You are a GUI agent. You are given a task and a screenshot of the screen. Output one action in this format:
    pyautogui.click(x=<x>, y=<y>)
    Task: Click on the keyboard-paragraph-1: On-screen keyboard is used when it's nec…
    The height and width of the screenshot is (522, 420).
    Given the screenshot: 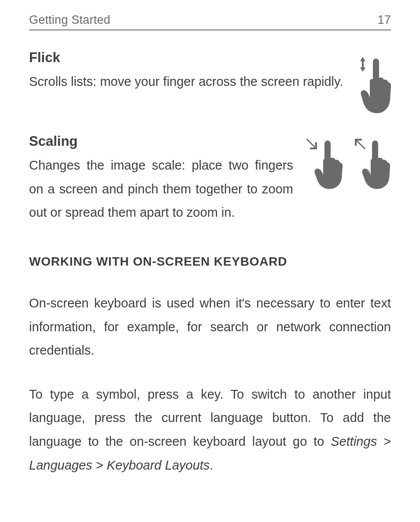 What is the action you would take?
    pyautogui.click(x=210, y=327)
    